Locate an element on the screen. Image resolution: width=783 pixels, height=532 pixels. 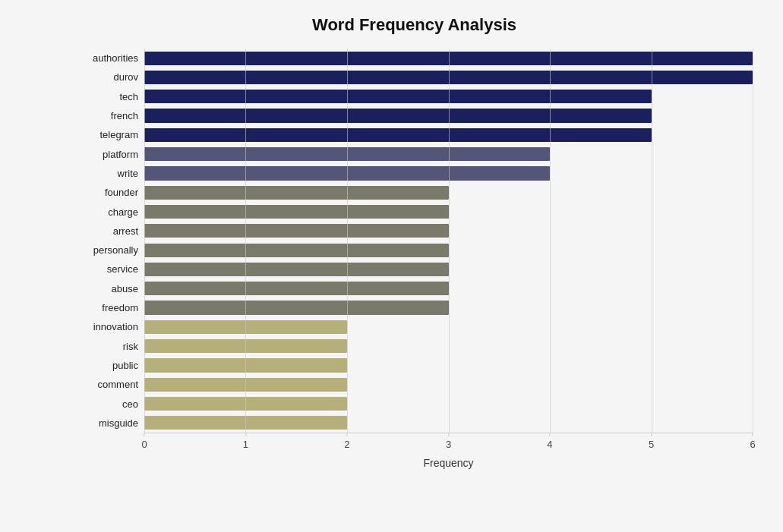
y-label: charge is located at coordinates (123, 211).